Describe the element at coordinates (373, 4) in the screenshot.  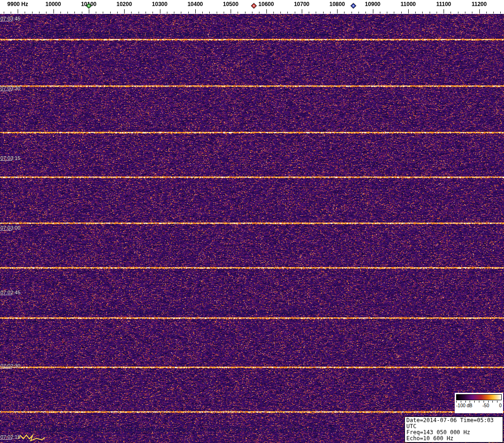
I see `freq-axis-label-10900: 10900` at that location.